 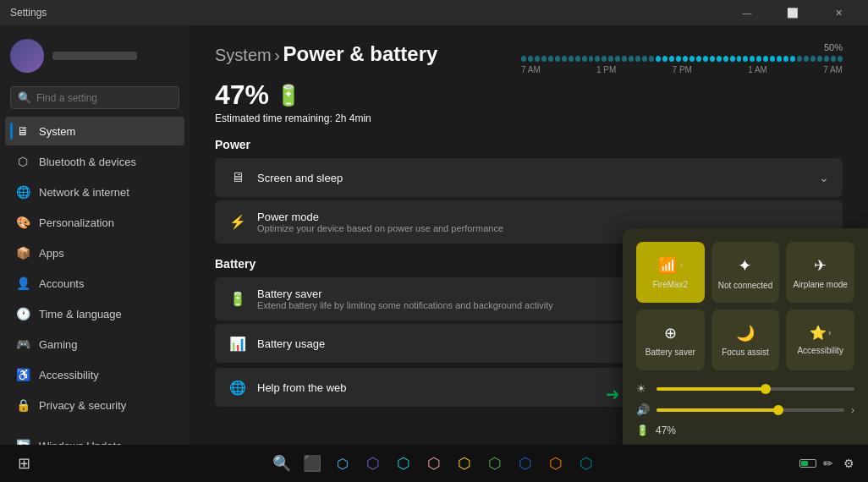 What do you see at coordinates (464, 463) in the screenshot?
I see `taskbar-apps4: ⬡` at bounding box center [464, 463].